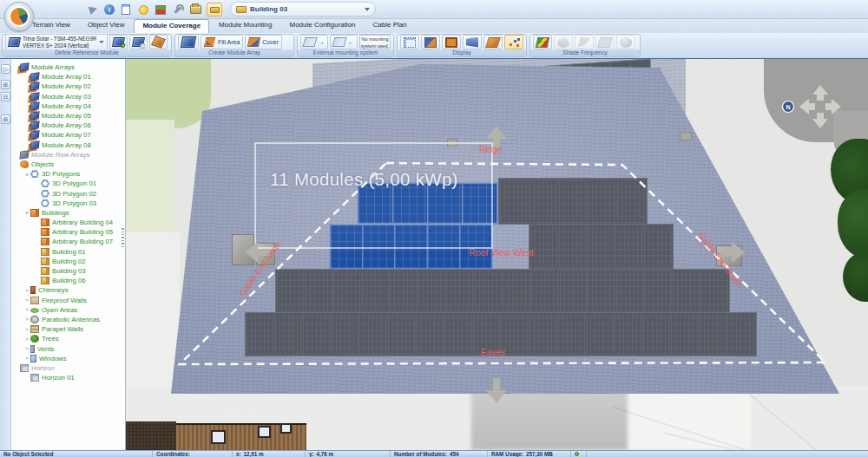 The height and width of the screenshot is (457, 868). What do you see at coordinates (68, 173) in the screenshot?
I see `tree-item-3d-polygons: v3D Polygons` at bounding box center [68, 173].